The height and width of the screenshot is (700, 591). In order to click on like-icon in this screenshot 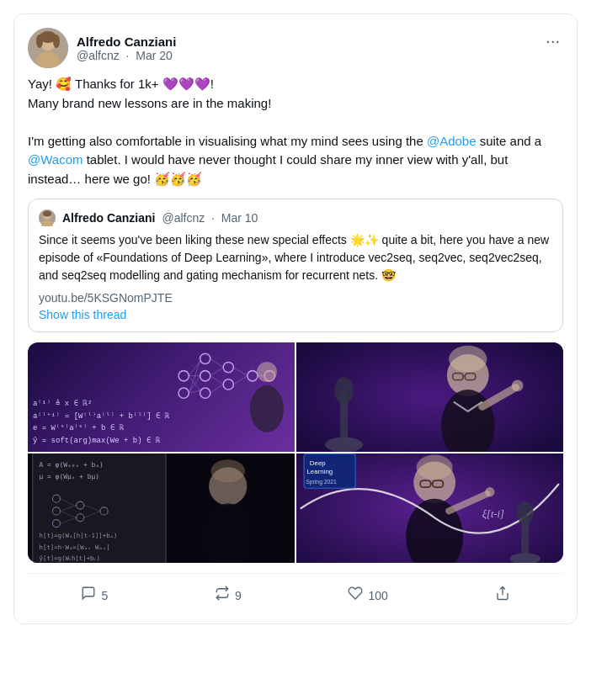, I will do `click(355, 596)`.